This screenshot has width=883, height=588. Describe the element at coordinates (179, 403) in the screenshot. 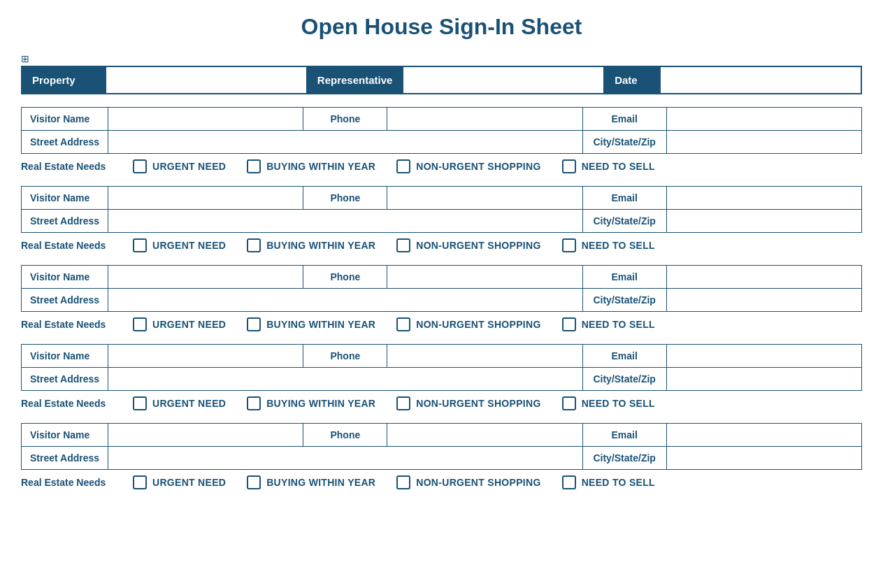

I see `needs-option-4-1: URGENT NEED` at that location.